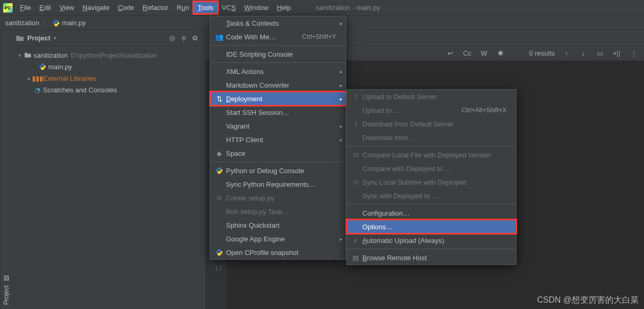  Describe the element at coordinates (6, 295) in the screenshot. I see `project-tab-label: Project` at that location.